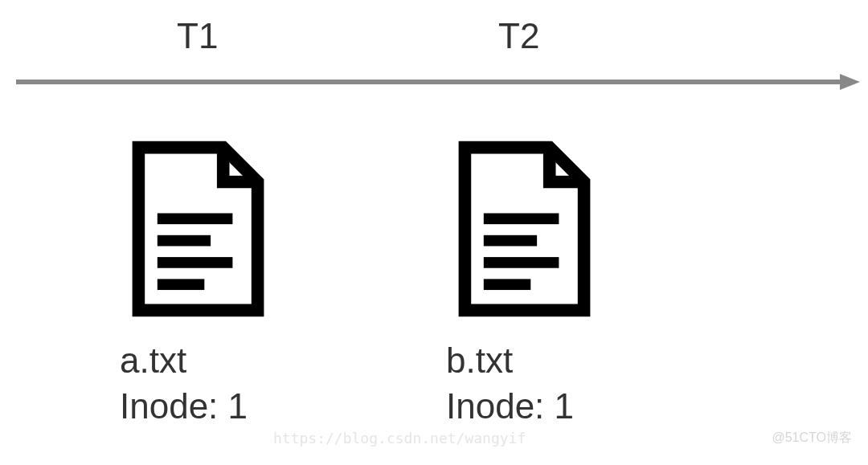 This screenshot has height=465, width=868. I want to click on file-name-label: a.txt, so click(153, 360).